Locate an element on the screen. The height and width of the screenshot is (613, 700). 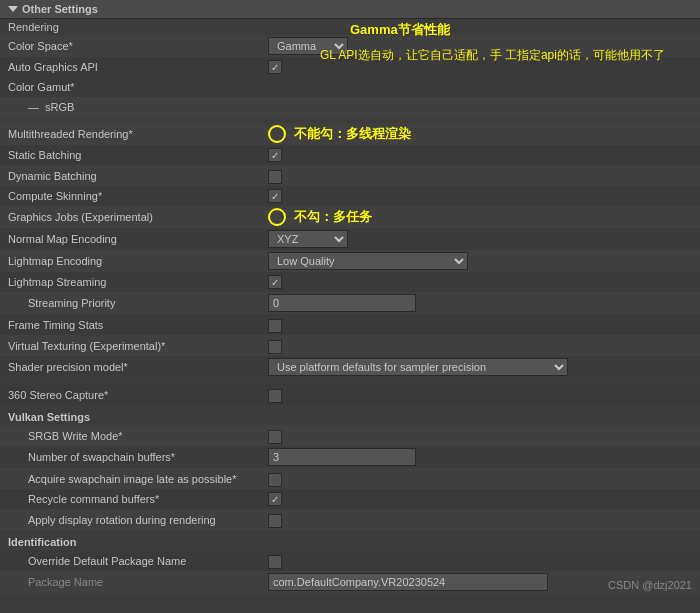
compute-skinning-row: Compute Skinning* is located at coordinates (350, 196).